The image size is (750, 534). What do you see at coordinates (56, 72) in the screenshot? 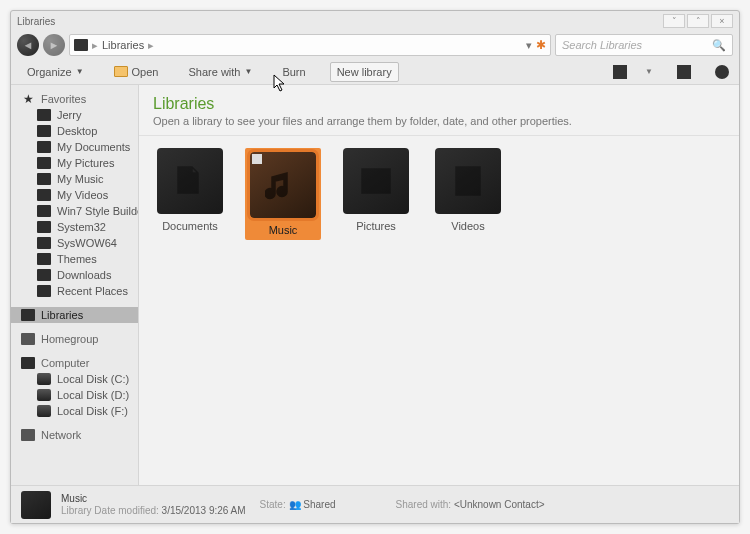
I see `organize-menu: Organize ▼` at bounding box center [56, 72].